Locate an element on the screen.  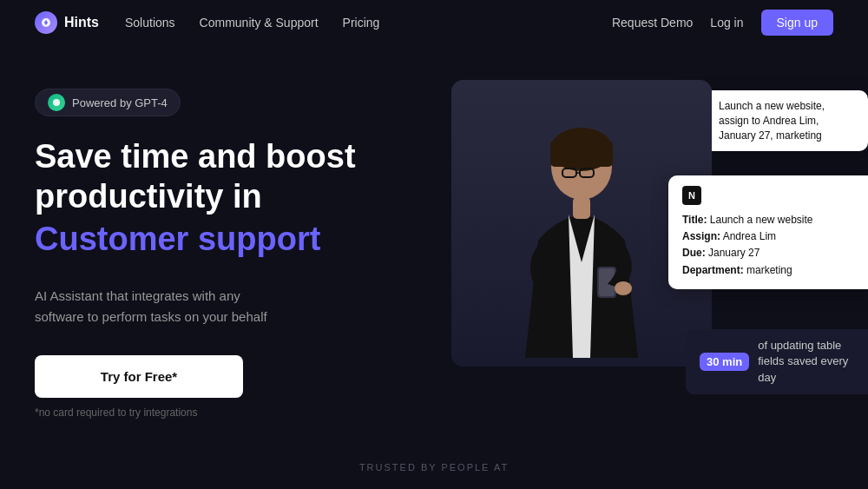
trusted-label: TRUSTED BY PEOPLE AT is located at coordinates (434, 467).